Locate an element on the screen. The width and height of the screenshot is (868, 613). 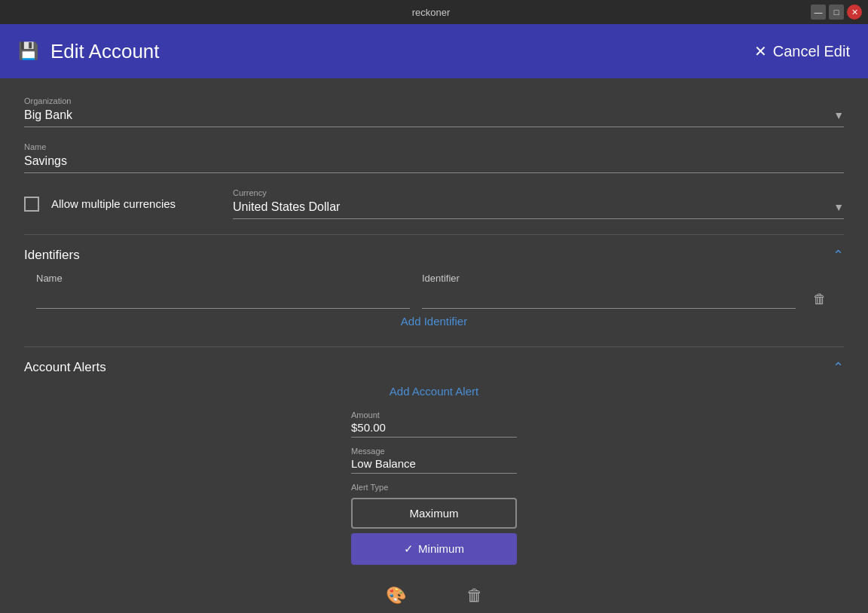
organization-value: Big Bank is located at coordinates (48, 115).